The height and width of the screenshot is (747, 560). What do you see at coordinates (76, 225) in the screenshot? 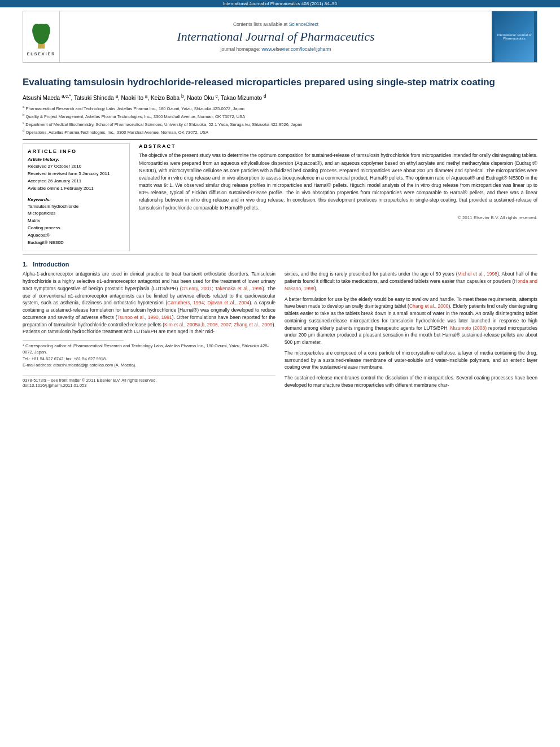
I see `keywords-list: Tamsulosin hydrochloride Microparticles …` at bounding box center [76, 225].